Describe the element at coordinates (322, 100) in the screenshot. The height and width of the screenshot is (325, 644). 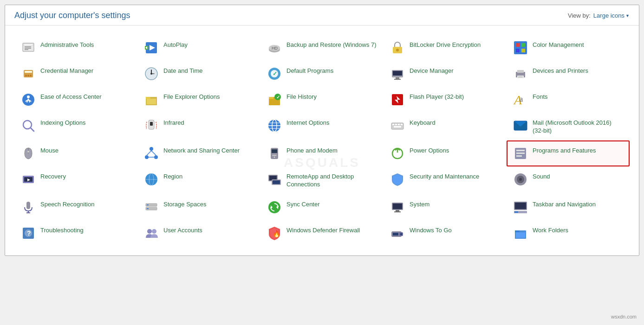
I see `item-file-history: ✓File History` at that location.